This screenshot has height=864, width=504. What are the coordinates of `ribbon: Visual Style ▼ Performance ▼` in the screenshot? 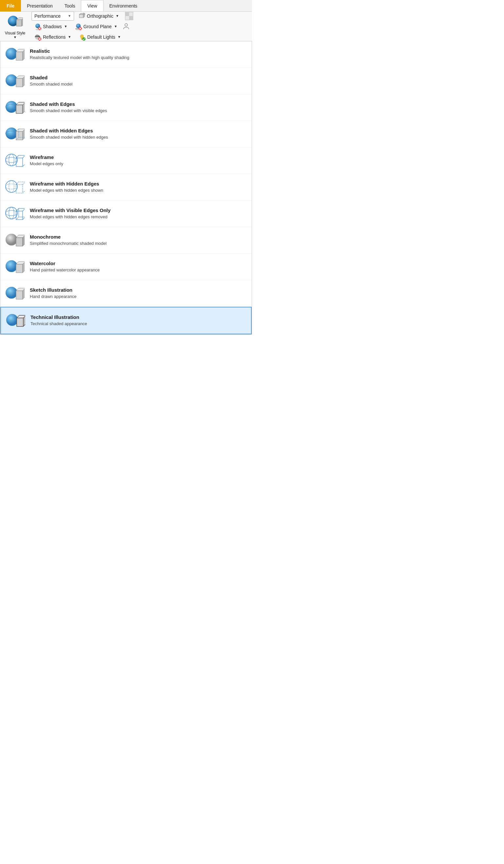 It's located at (126, 26).